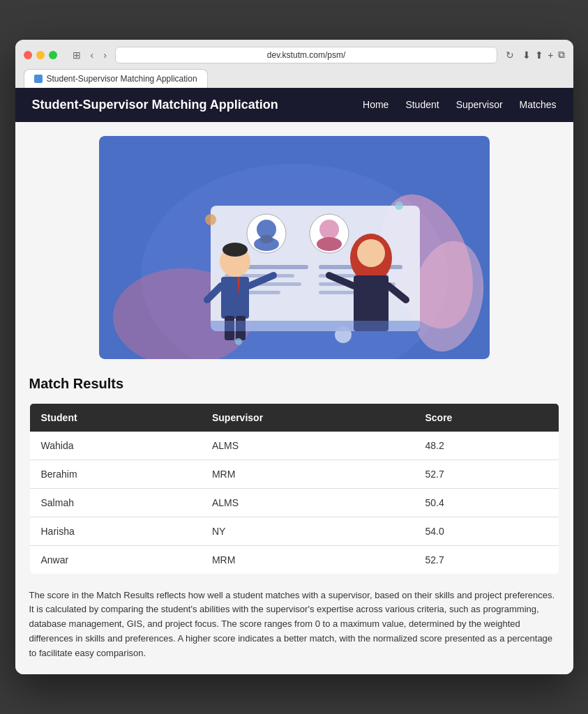  Describe the element at coordinates (527, 55) in the screenshot. I see `download-button: ⬇` at that location.